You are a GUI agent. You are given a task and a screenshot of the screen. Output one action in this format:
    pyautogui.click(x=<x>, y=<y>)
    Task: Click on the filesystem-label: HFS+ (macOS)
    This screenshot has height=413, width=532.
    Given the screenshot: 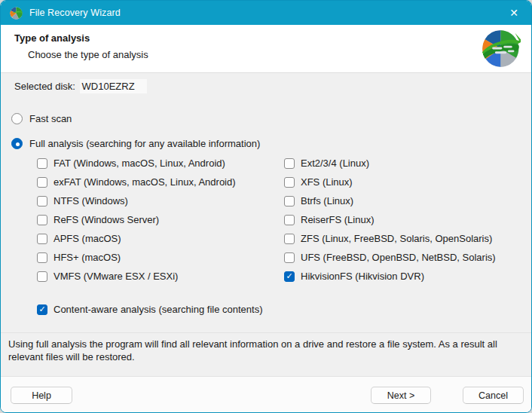 What is the action you would take?
    pyautogui.click(x=87, y=258)
    